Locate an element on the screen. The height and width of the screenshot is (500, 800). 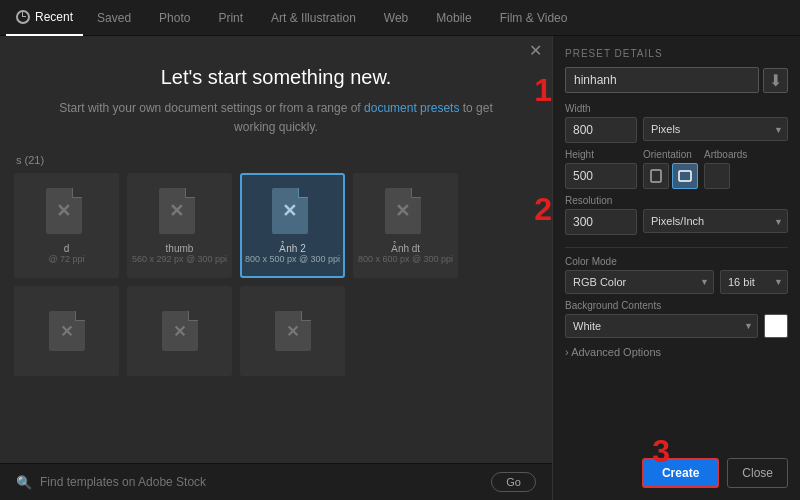
close-x-button: ✕ is located at coordinates (536, 50).